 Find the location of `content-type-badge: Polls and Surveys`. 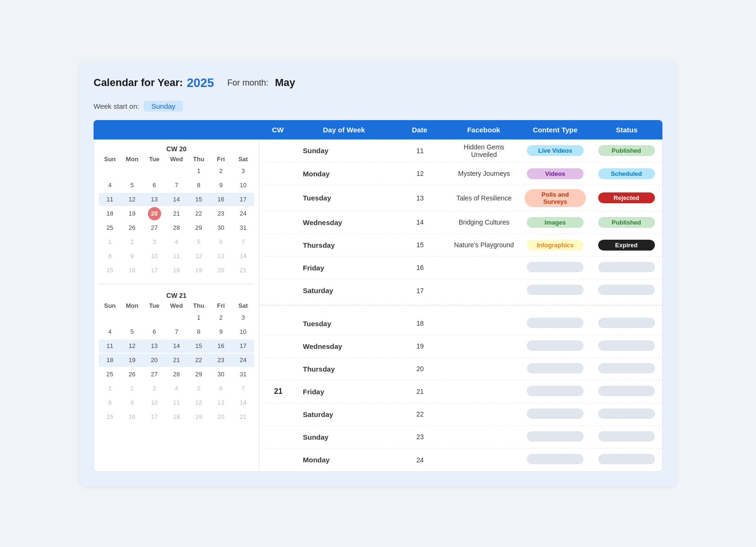

content-type-badge: Polls and Surveys is located at coordinates (556, 198).